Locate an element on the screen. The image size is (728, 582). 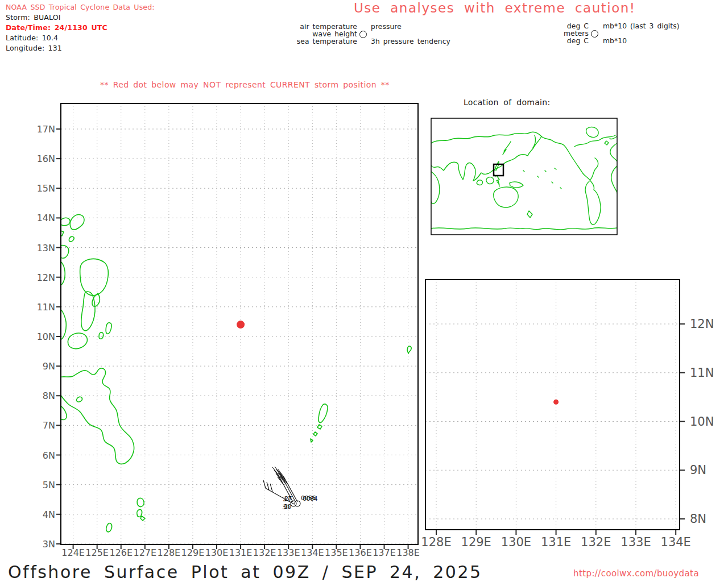
station-plot-cluster: 27 27 0056 0064 30 30 is located at coordinates (290, 489).